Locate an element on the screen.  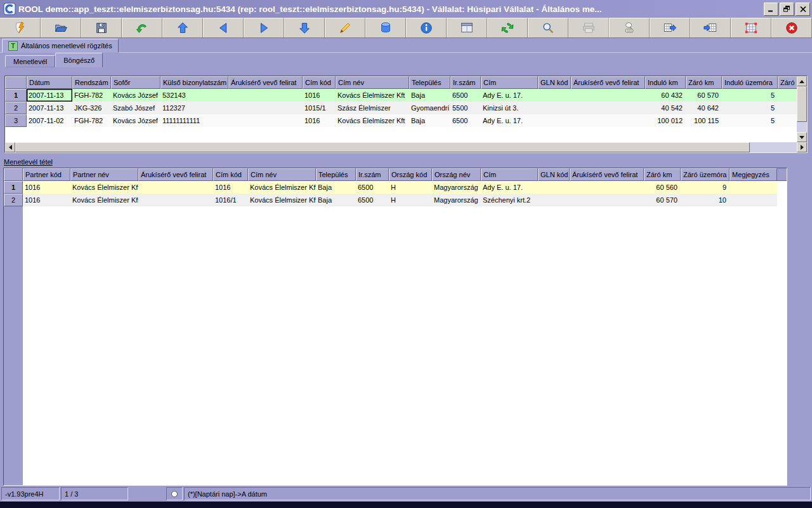
cell: Kinizsi út 3. is located at coordinates (509, 108).